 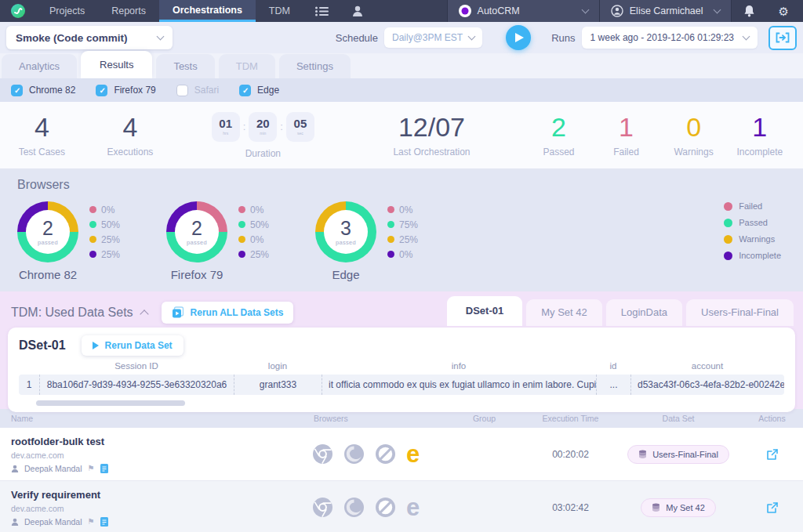 What do you see at coordinates (402, 385) in the screenshot?
I see `data-set-table-row: 1 8ba106d7-9d39-4934-9255-3e63320320a6 g…` at bounding box center [402, 385].